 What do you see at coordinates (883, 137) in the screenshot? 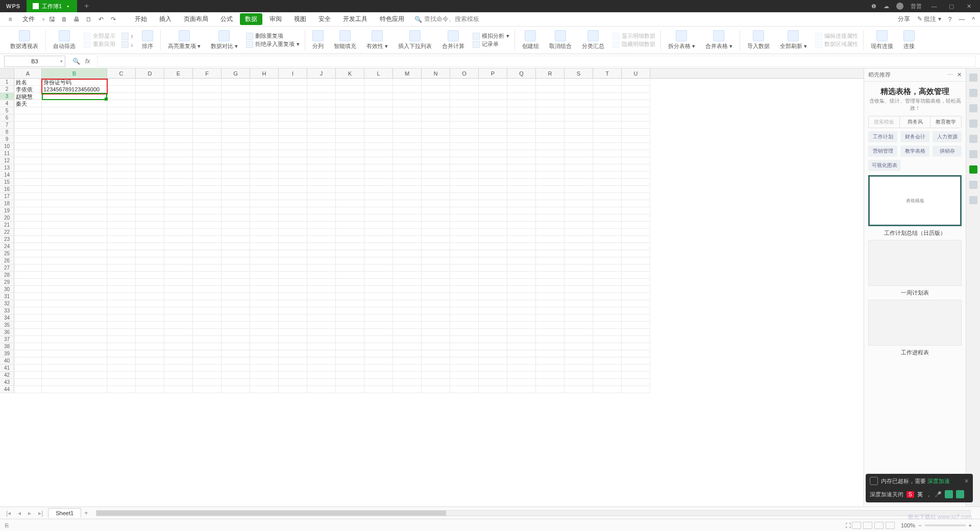
I see `tag-workplan: 工作计划` at bounding box center [883, 137].